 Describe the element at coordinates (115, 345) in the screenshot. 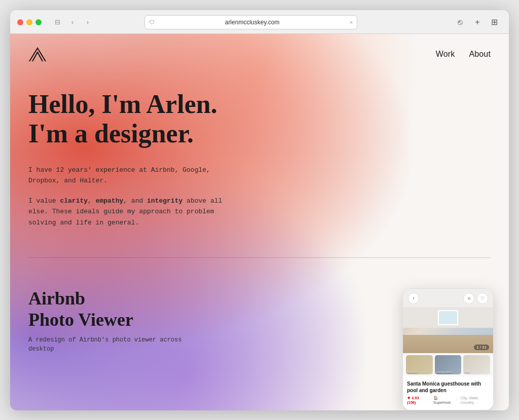

I see `work-subtitle: A redesign of Airbnb's photo viewer acro…` at that location.